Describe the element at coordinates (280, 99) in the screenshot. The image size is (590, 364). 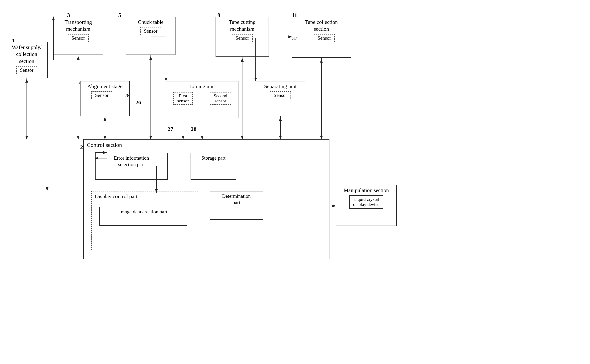
I see `separating-box: Separating unit Sensor` at that location.